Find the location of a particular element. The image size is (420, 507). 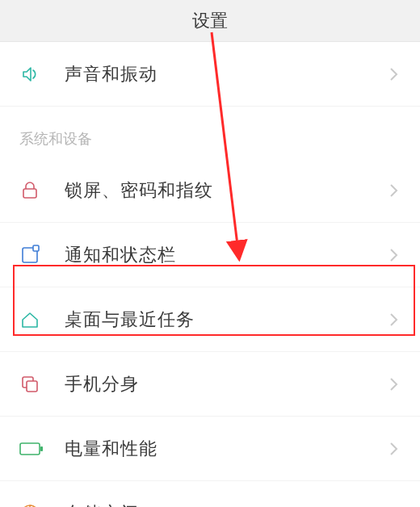

row-lockscreen-password-fingerprint: 锁屏、密码和指纹 is located at coordinates (210, 191).